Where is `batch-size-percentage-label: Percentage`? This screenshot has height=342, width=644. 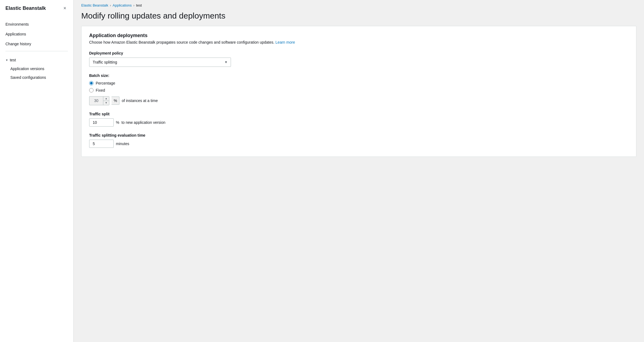
batch-size-percentage-label: Percentage is located at coordinates (106, 83).